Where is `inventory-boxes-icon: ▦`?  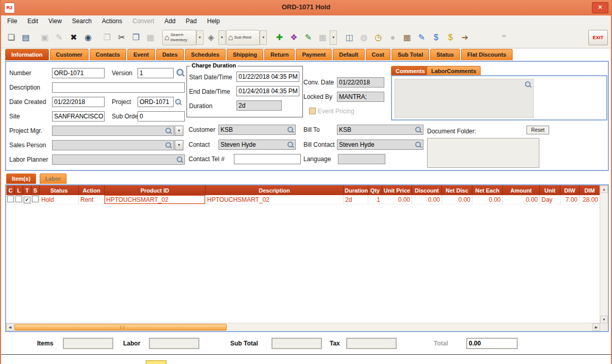
inventory-boxes-icon: ▦ is located at coordinates (407, 38).